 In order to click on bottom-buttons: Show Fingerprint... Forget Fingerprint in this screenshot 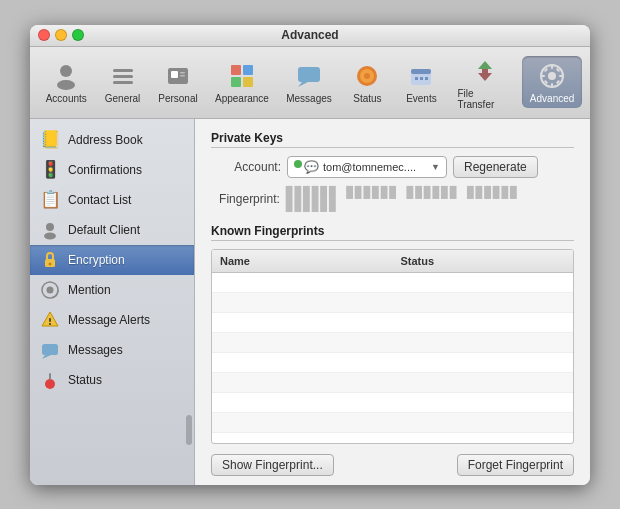, I will do `click(392, 465)`.